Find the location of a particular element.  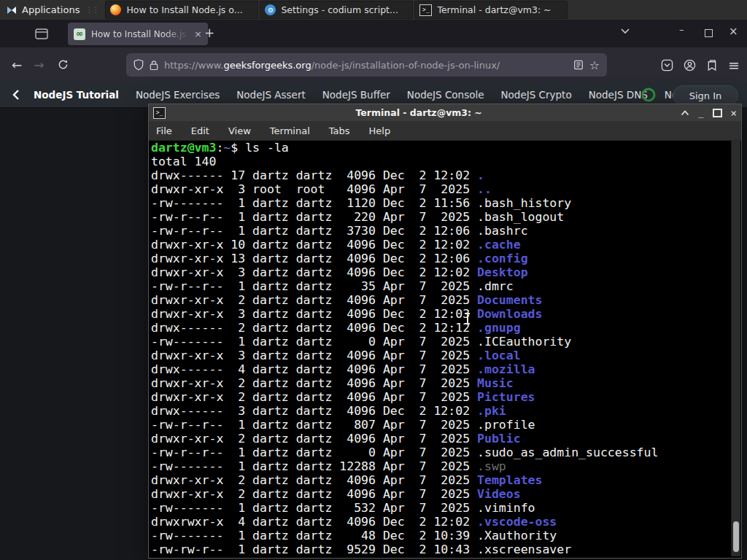

terminal-output-line: -rw------- 1 dartz dartz 12288 Apr 7 202… is located at coordinates (441, 467).